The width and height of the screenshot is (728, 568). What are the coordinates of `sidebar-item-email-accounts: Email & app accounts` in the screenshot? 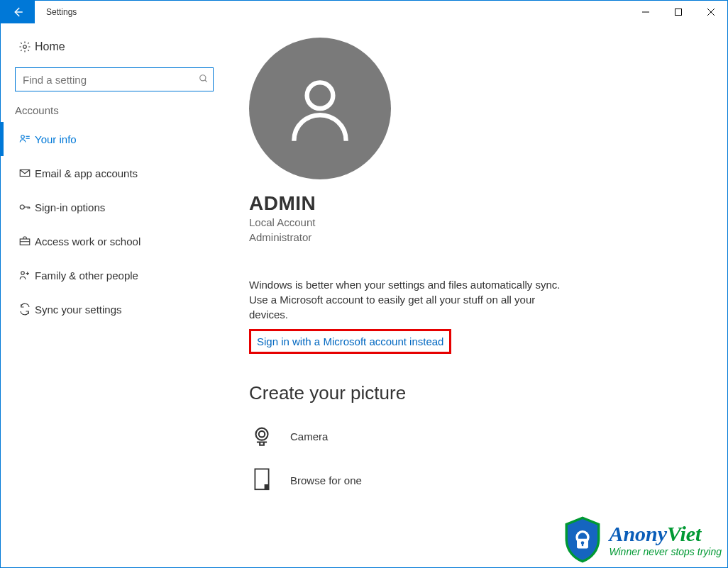 It's located at (114, 173).